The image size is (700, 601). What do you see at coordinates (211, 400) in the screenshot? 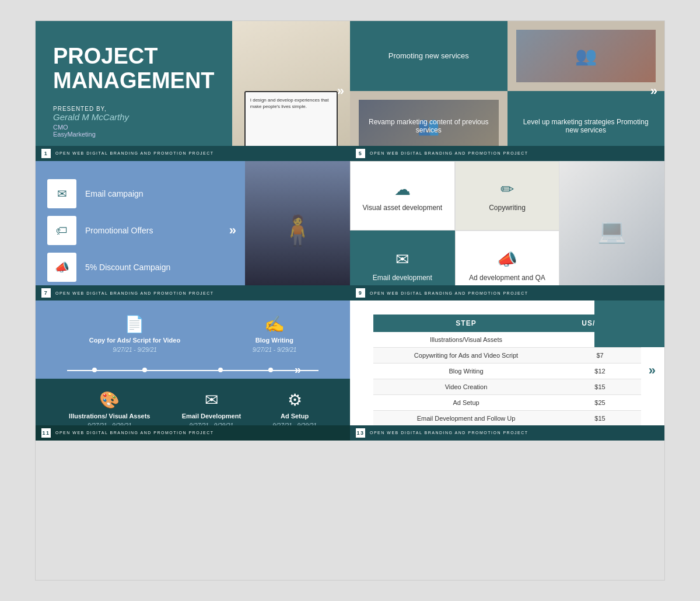
I see `emaild-icon: ✉` at bounding box center [211, 400].